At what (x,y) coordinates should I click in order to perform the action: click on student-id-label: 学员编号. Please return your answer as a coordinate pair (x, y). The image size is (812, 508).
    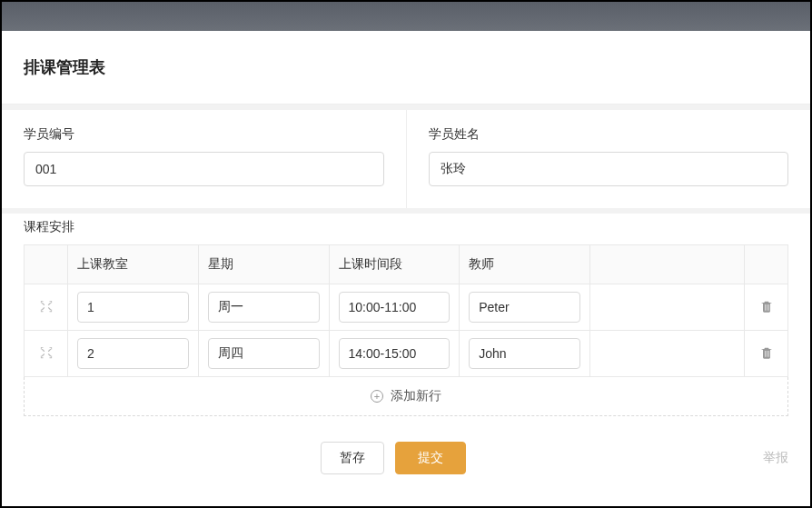
    Looking at the image, I should click on (203, 134).